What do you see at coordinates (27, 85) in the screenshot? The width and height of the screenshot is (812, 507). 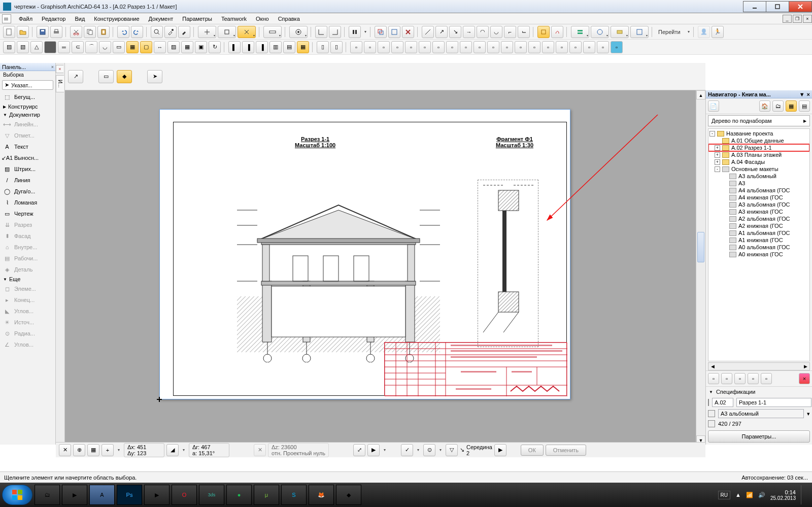 I see `pointer-tool: ➤ Указат...` at bounding box center [27, 85].